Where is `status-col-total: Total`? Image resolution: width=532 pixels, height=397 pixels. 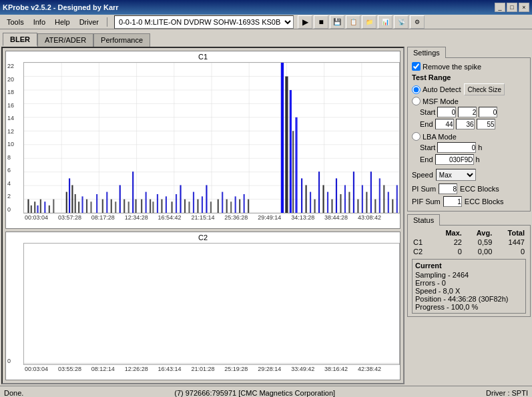
status-col-total: Total is located at coordinates (510, 233).